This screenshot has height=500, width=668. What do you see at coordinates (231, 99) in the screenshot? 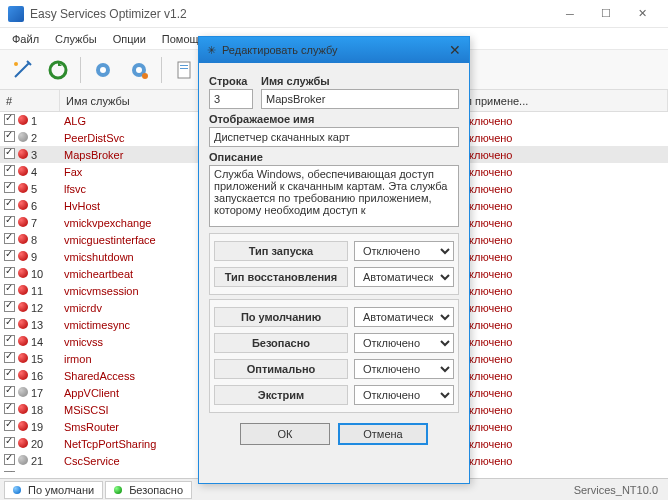
I see `row-input` at bounding box center [231, 99].